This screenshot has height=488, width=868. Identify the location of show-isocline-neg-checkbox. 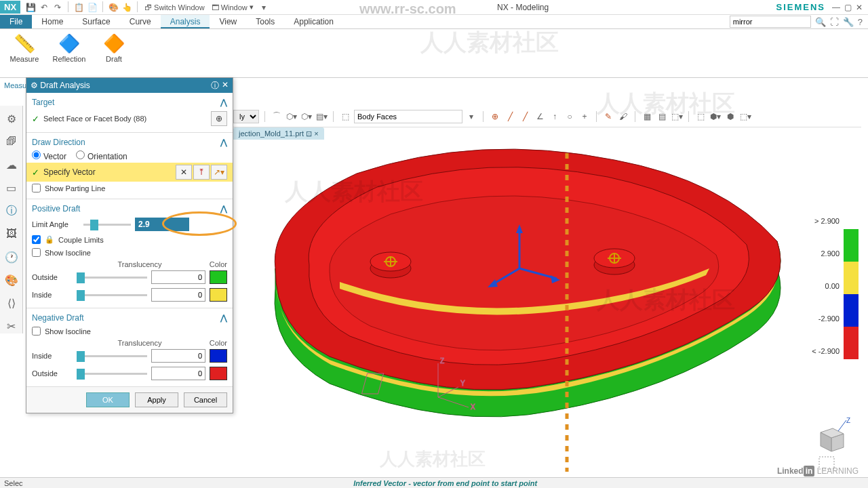
(37, 331).